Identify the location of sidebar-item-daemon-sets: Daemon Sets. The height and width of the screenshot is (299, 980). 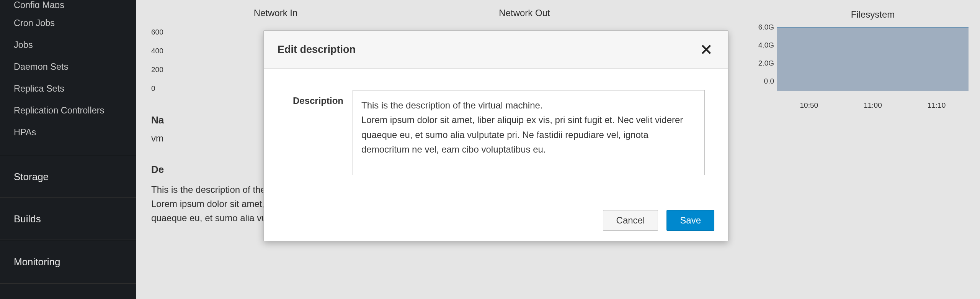
(68, 67).